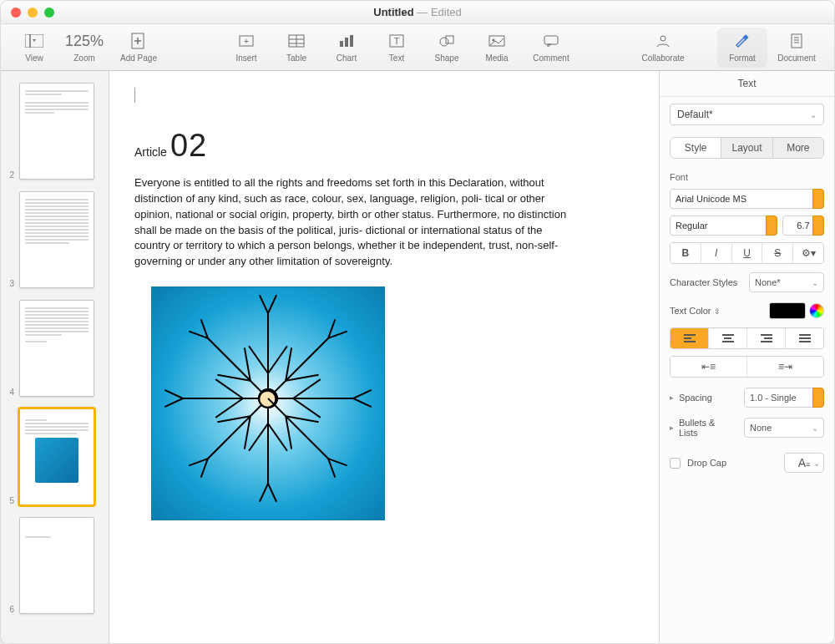  I want to click on table-button: Table, so click(296, 48).